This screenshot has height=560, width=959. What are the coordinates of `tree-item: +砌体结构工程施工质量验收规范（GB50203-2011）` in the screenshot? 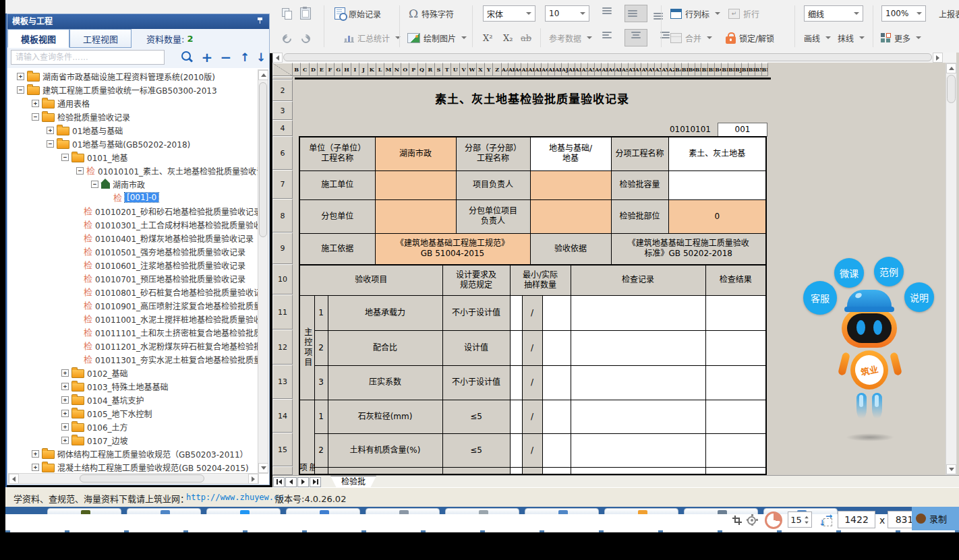 It's located at (134, 454).